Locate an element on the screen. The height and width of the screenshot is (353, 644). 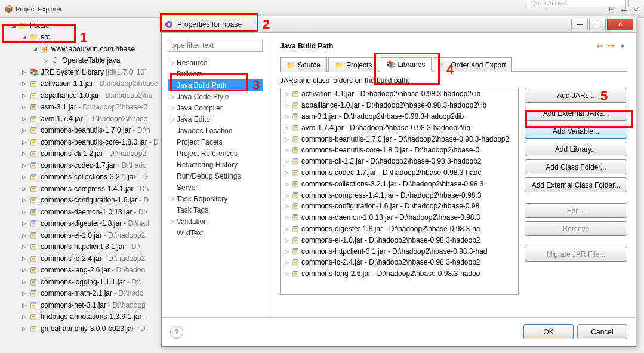
remove-button: Remove is located at coordinates (576, 228).